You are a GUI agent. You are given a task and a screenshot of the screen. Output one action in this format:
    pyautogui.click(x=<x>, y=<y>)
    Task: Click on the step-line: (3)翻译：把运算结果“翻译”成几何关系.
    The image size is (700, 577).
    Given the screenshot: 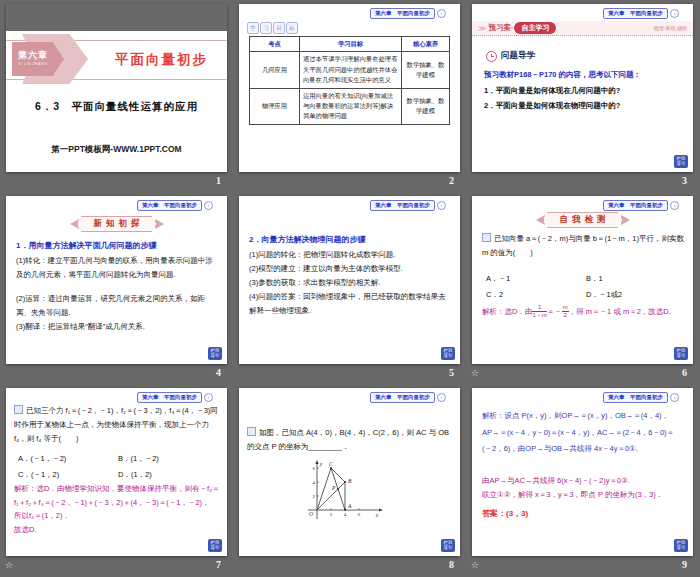 What is the action you would take?
    pyautogui.click(x=80, y=326)
    